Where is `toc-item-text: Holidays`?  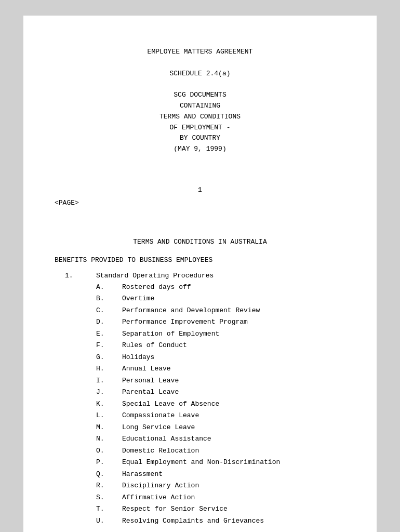
toc-item-text: Holidays is located at coordinates (234, 357).